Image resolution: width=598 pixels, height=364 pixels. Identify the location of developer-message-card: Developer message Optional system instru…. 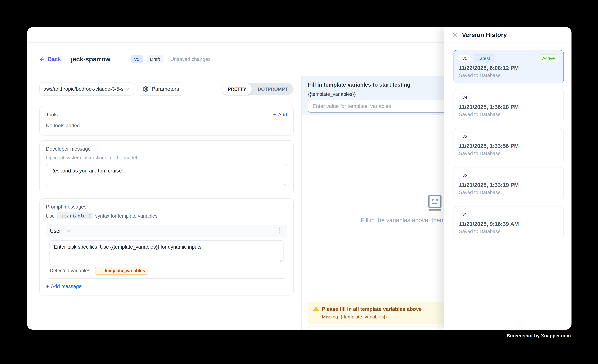
(166, 167).